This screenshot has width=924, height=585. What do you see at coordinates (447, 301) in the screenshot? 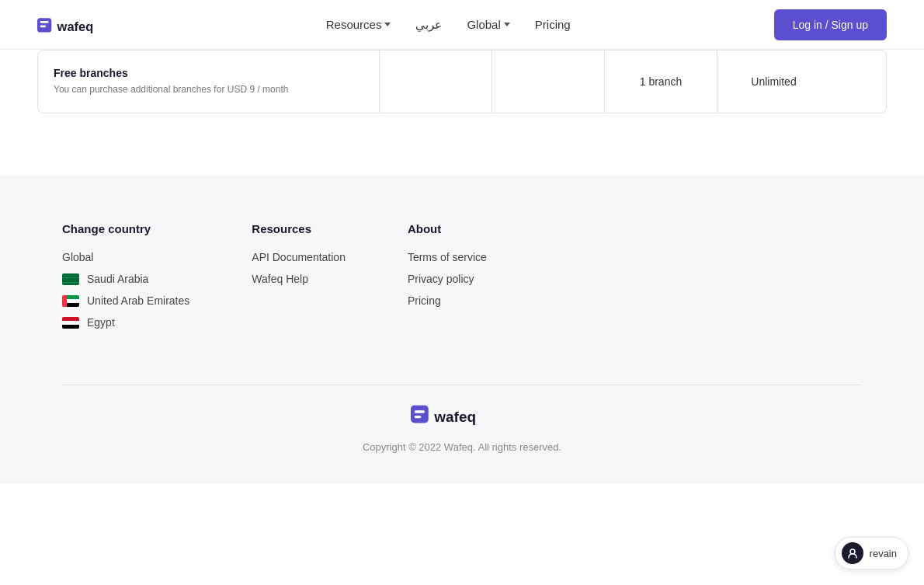
I see `footer-pricing-item: Pricing` at bounding box center [447, 301].